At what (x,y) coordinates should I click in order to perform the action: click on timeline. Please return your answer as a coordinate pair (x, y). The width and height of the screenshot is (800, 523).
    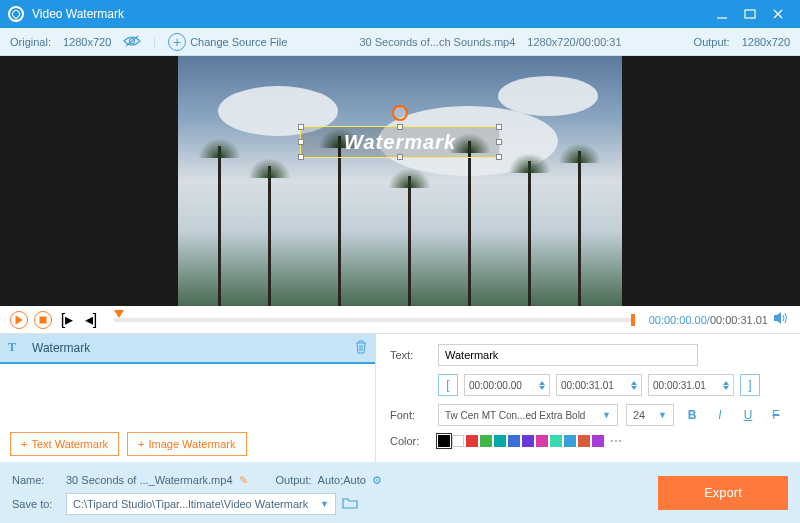
    Looking at the image, I should click on (374, 320).